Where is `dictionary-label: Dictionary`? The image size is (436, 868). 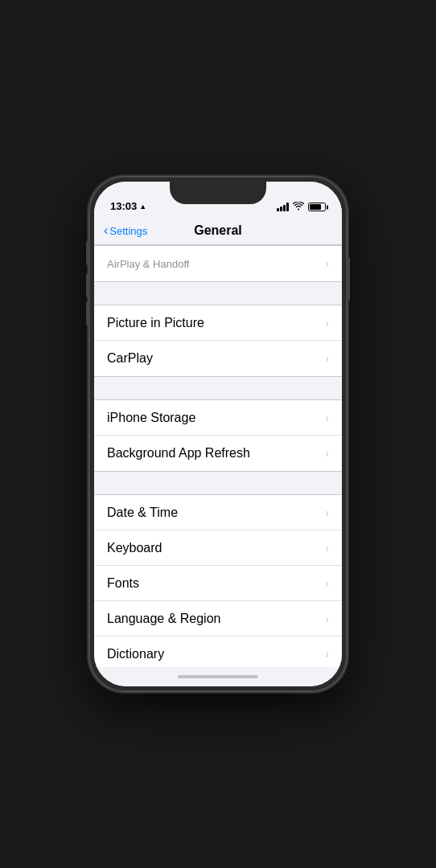
dictionary-label: Dictionary is located at coordinates (135, 654).